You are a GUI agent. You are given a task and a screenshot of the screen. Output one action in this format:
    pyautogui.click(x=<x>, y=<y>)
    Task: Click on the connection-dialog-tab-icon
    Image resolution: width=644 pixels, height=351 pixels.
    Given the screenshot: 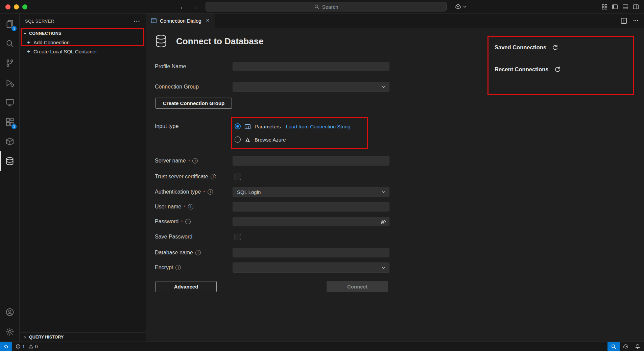 What is the action you would take?
    pyautogui.click(x=154, y=21)
    